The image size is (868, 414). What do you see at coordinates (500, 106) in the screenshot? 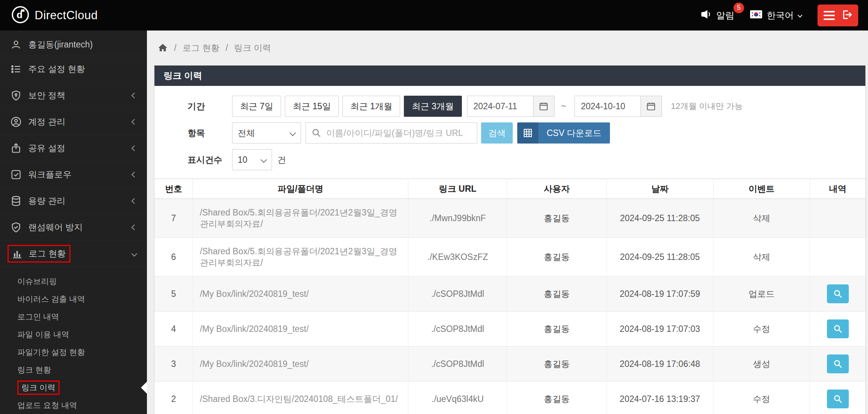
I see `date-from-input` at bounding box center [500, 106].